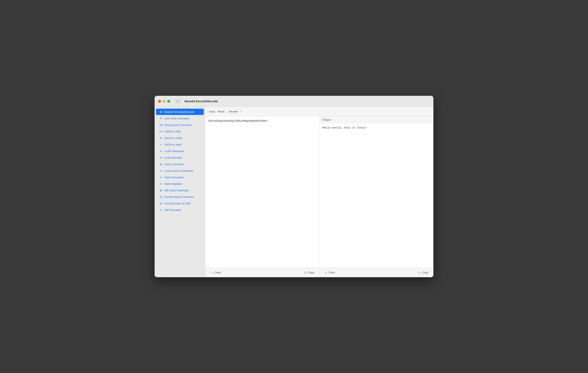  Describe the element at coordinates (177, 119) in the screenshot. I see `sidebar-item-label-unix-time: Unix Time Converter` at that location.